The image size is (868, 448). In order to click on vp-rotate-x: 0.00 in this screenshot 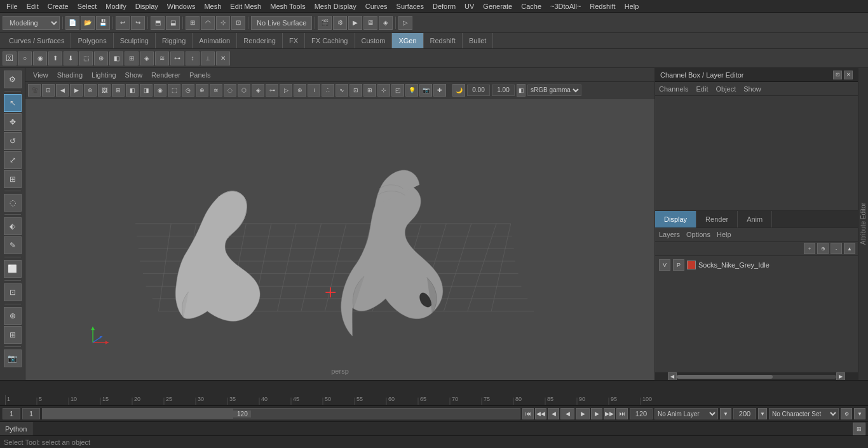, I will do `click(478, 90)`.